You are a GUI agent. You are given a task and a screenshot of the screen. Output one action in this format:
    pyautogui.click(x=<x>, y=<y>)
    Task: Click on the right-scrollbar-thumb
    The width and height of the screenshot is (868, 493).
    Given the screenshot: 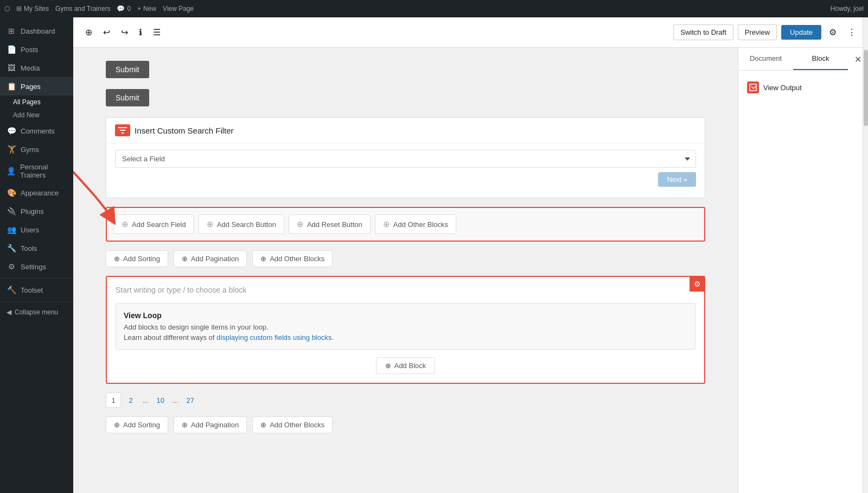 What is the action you would take?
    pyautogui.click(x=866, y=88)
    